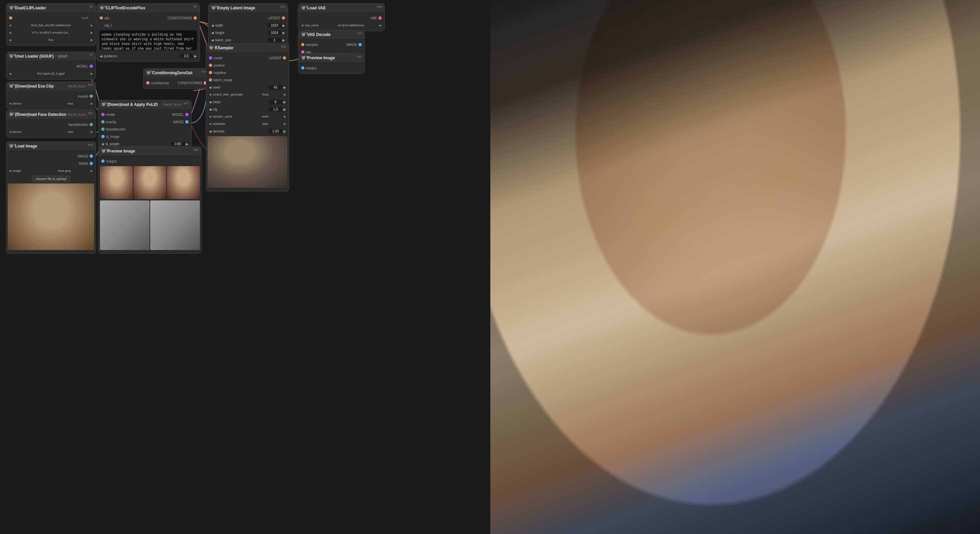 Image resolution: width=980 pixels, height=534 pixels. Describe the element at coordinates (212, 33) in the screenshot. I see `height-prev-btn: ◀` at that location.